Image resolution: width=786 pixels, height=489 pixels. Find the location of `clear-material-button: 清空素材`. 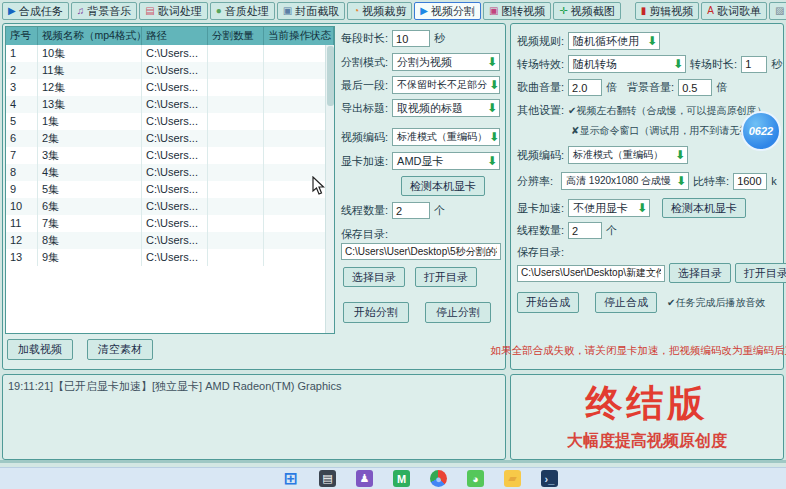

clear-material-button: 清空素材 is located at coordinates (120, 350).